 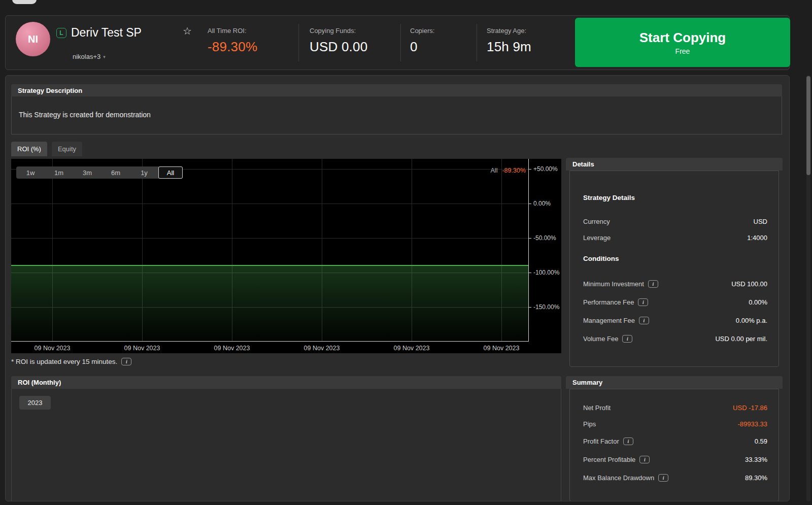 What do you see at coordinates (545, 169) in the screenshot?
I see `y-axis-tick: +50.00%` at bounding box center [545, 169].